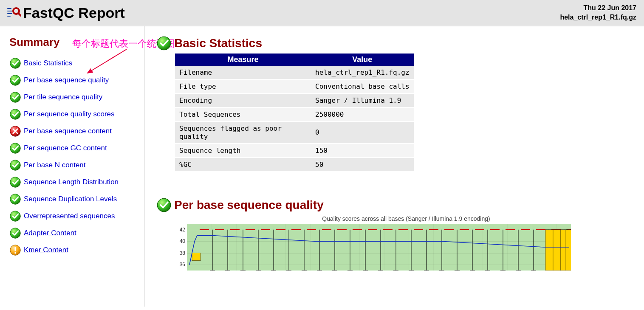 The height and width of the screenshot is (310, 644). What do you see at coordinates (73, 199) in the screenshot?
I see `summary-item: Sequence Duplication Levels` at bounding box center [73, 199].